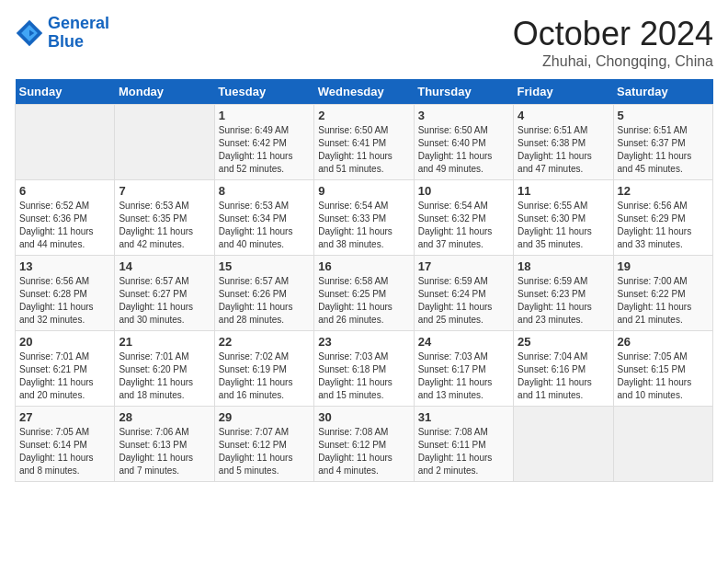  What do you see at coordinates (364, 418) in the screenshot?
I see `day-number: 30` at bounding box center [364, 418].